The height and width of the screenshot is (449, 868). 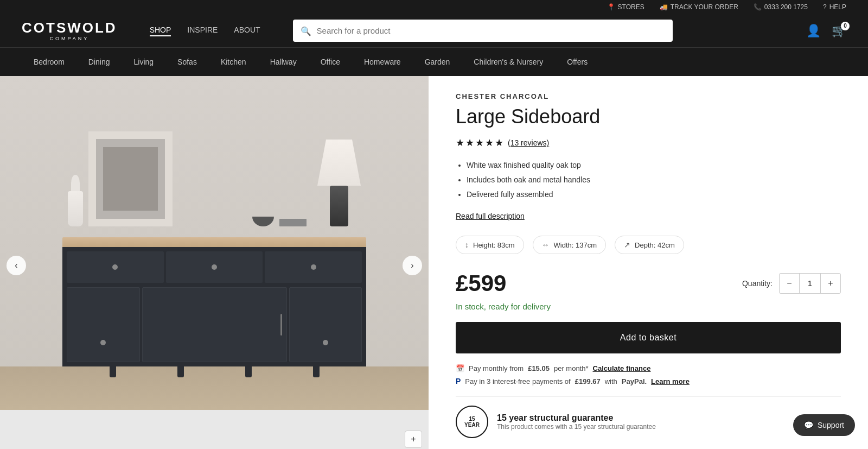 What do you see at coordinates (757, 283) in the screenshot?
I see `quantity-label: Quantity:` at bounding box center [757, 283].